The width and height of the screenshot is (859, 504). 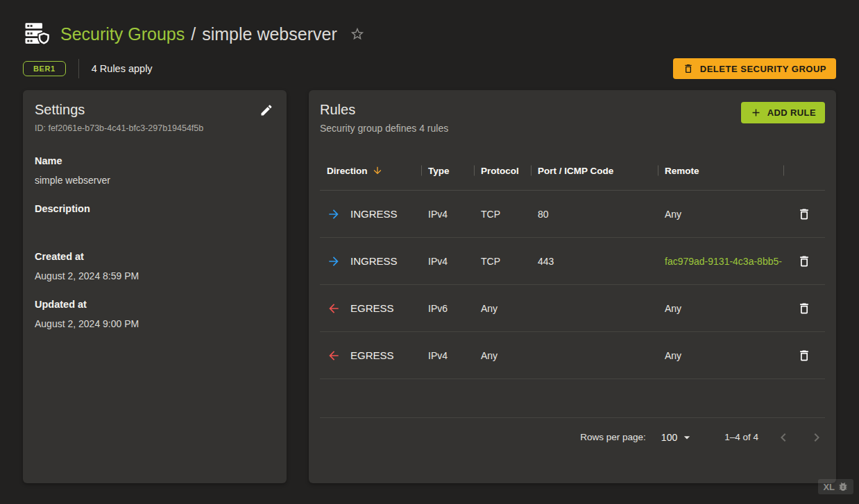 What do you see at coordinates (502, 171) in the screenshot?
I see `column-header-protocol: Protocol` at bounding box center [502, 171].